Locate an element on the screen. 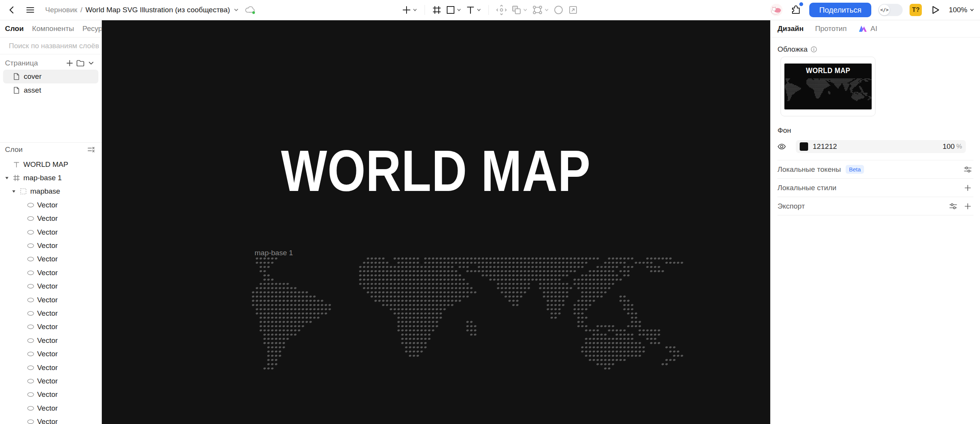  tab-design: Дизайн is located at coordinates (791, 29).